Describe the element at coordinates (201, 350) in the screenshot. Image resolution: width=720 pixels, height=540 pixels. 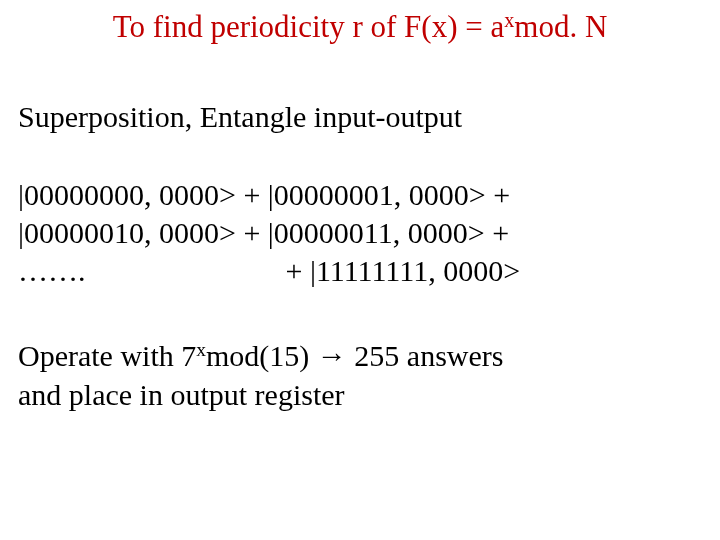
I see `op-exponent: x` at that location.